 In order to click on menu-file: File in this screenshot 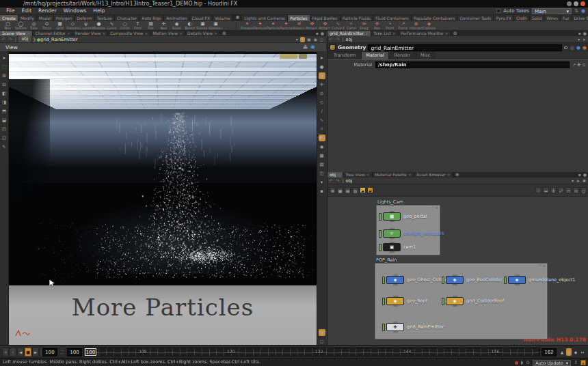, I will do `click(11, 11)`.